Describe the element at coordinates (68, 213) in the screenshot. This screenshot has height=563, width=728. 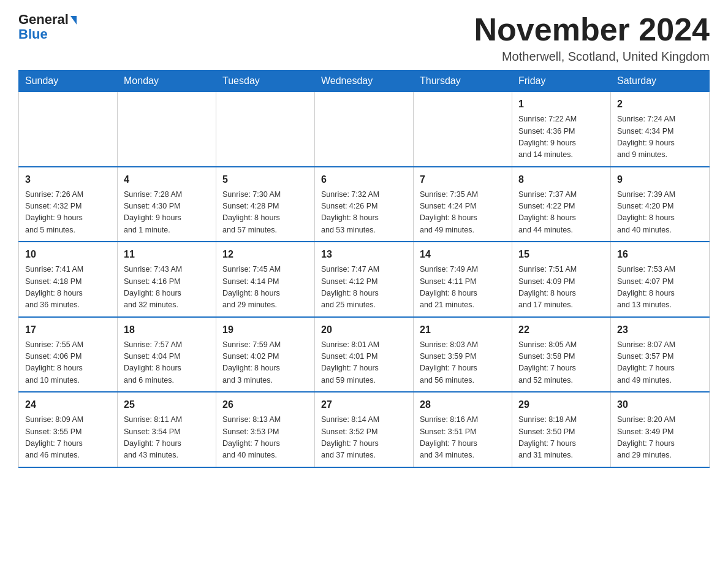
I see `day-info: Sunrise: 7:26 AMSunset: 4:32 PMDaylight:…` at that location.